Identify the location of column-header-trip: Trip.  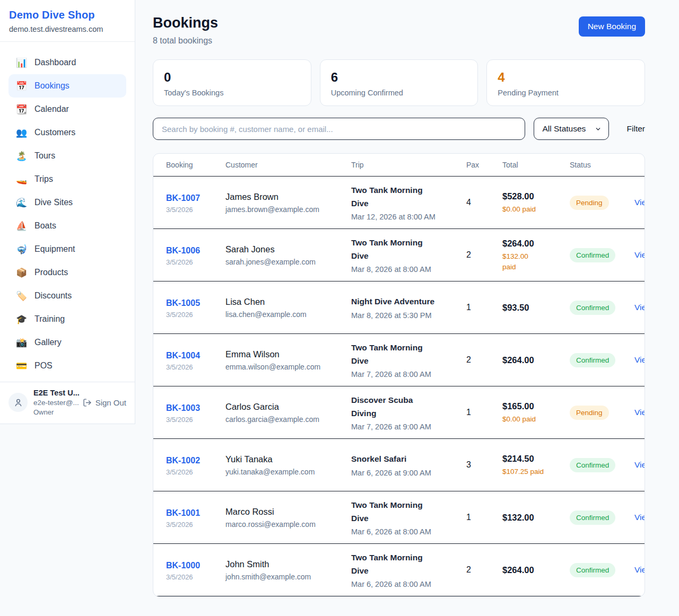
(408, 165).